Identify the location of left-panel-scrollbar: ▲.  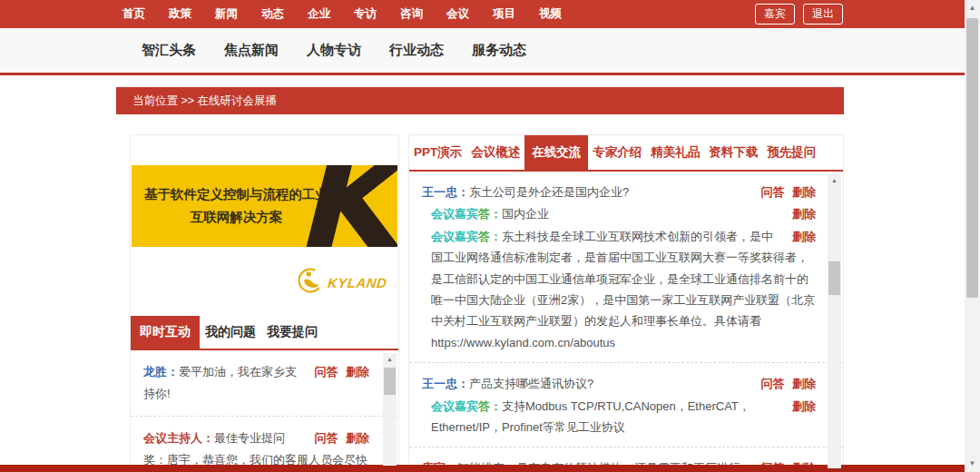
(390, 409).